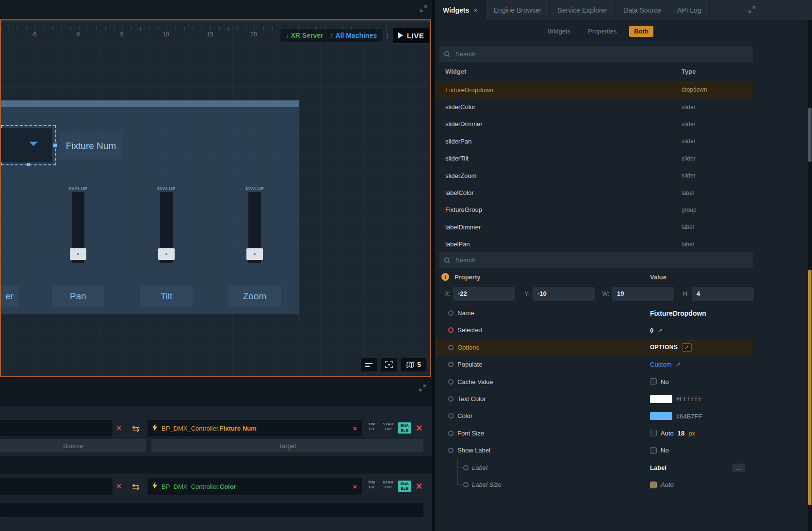 The image size is (812, 531). What do you see at coordinates (564, 294) in the screenshot?
I see `geometry-input: -10` at bounding box center [564, 294].